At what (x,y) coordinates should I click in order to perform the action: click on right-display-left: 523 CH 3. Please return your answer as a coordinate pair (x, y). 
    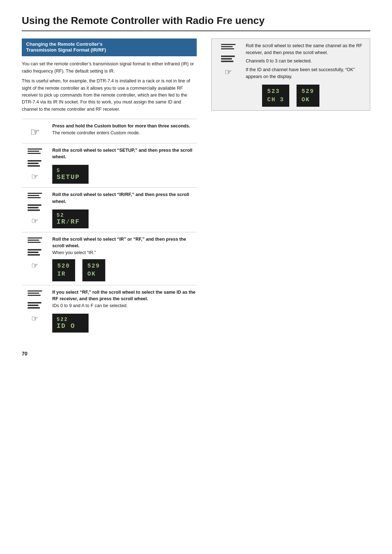
    Looking at the image, I should click on (275, 96).